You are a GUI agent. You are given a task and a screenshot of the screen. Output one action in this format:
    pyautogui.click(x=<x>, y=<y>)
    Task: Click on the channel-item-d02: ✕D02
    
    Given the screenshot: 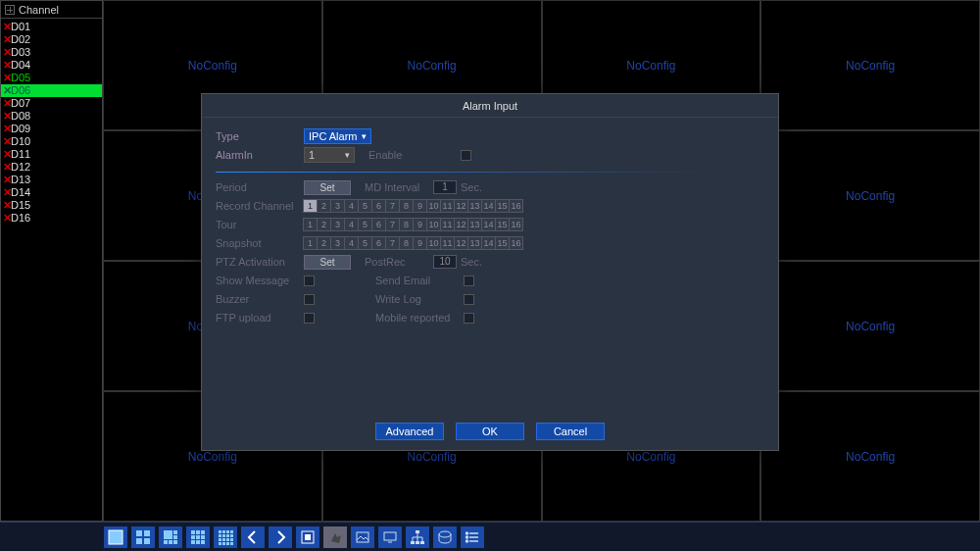 What is the action you would take?
    pyautogui.click(x=51, y=39)
    